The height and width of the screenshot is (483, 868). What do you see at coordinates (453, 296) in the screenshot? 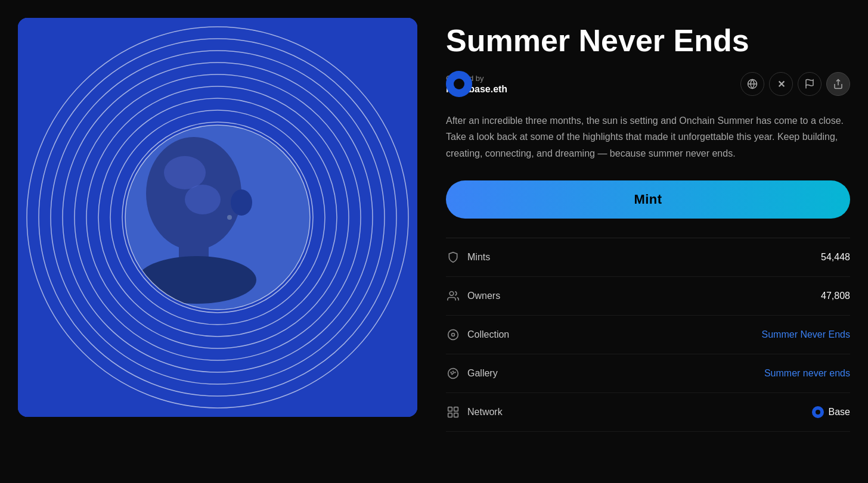
I see `owners-icon` at bounding box center [453, 296].